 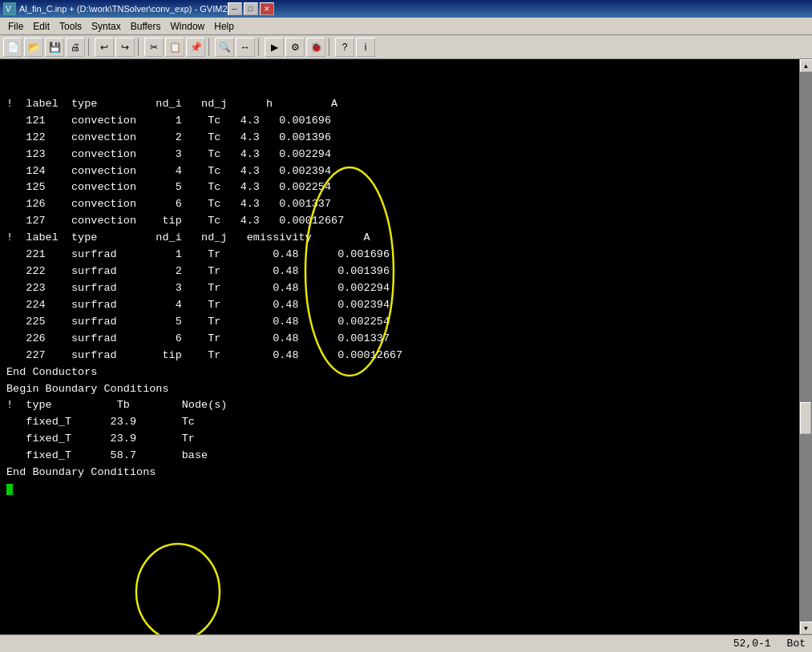 What do you see at coordinates (13, 47) in the screenshot?
I see `new-file-button: 📄` at bounding box center [13, 47].